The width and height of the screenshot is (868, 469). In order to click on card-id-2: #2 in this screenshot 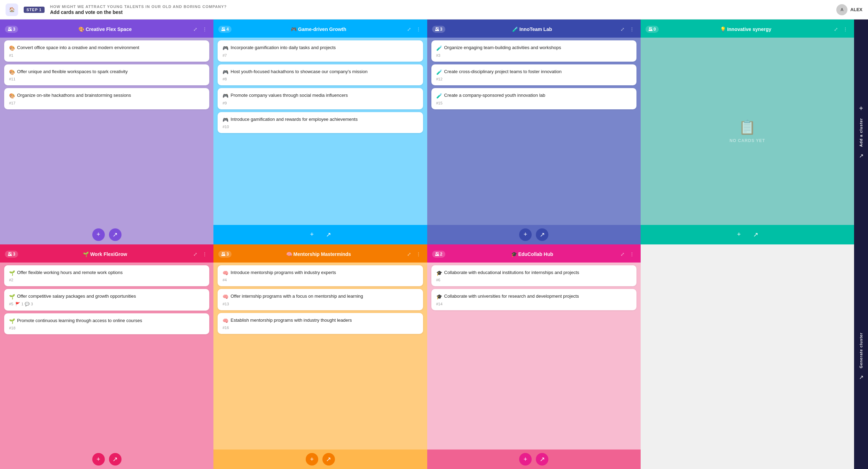, I will do `click(107, 280)`.